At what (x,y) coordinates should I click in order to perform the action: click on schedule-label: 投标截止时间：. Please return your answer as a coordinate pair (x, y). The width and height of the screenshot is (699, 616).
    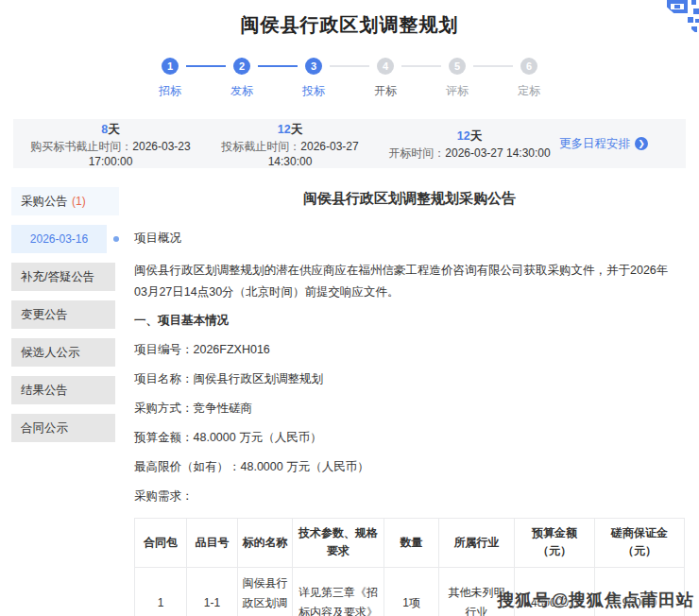
    Looking at the image, I should click on (261, 146).